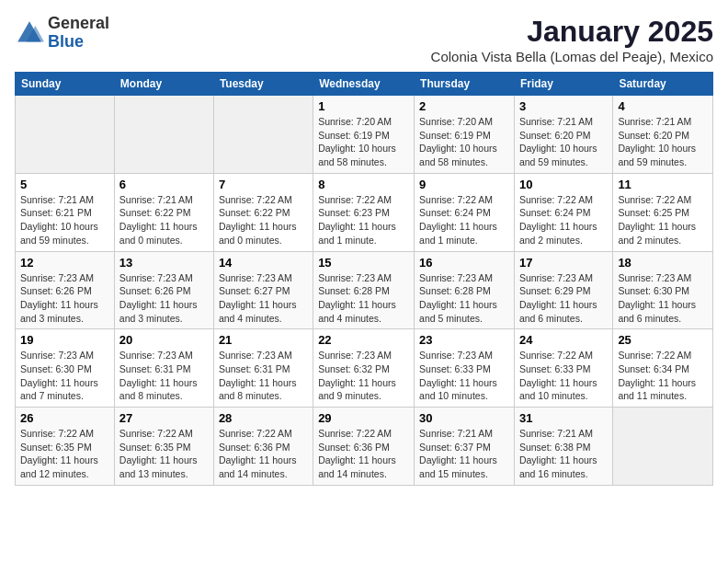 The height and width of the screenshot is (563, 728). I want to click on calendar-cell: 18Sunrise: 7:23 AMSunset: 6:30 PMDayligh…, so click(664, 291).